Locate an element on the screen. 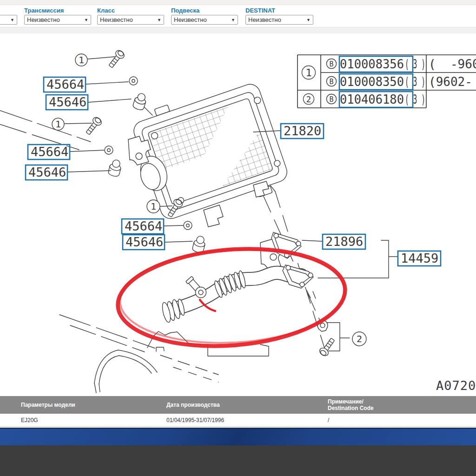 The width and height of the screenshot is (476, 476). date-range-text: ( -960 is located at coordinates (452, 64).